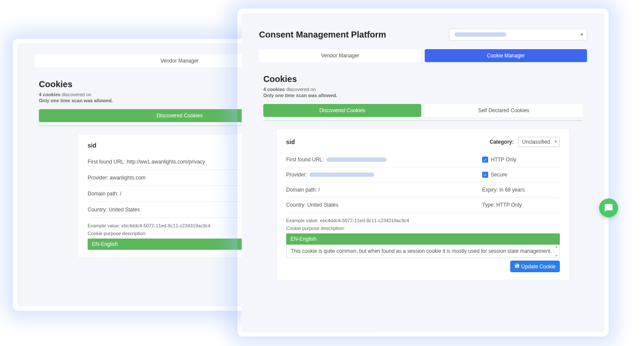 The height and width of the screenshot is (346, 644). What do you see at coordinates (517, 267) in the screenshot?
I see `save-icon` at bounding box center [517, 267].